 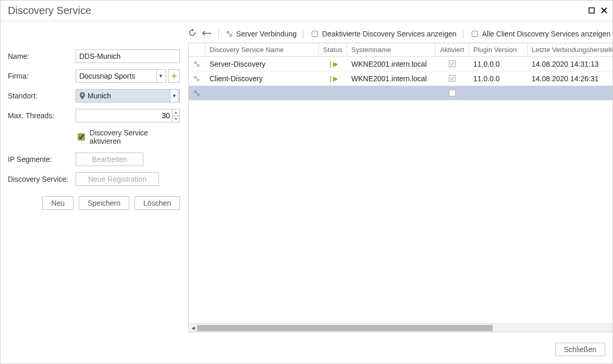 What do you see at coordinates (401, 64) in the screenshot?
I see `table-row: Server-Discovery❘▶WKNE2001.intern.local1…` at bounding box center [401, 64].